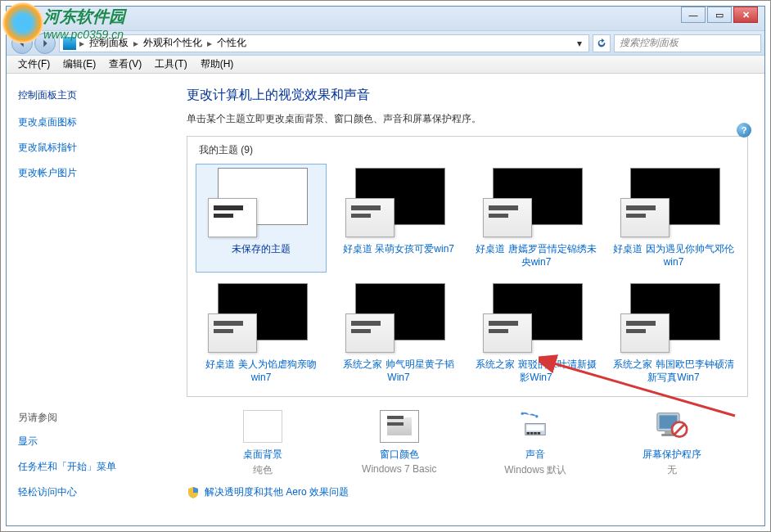  Describe the element at coordinates (719, 15) in the screenshot. I see `window-controls` at that location.